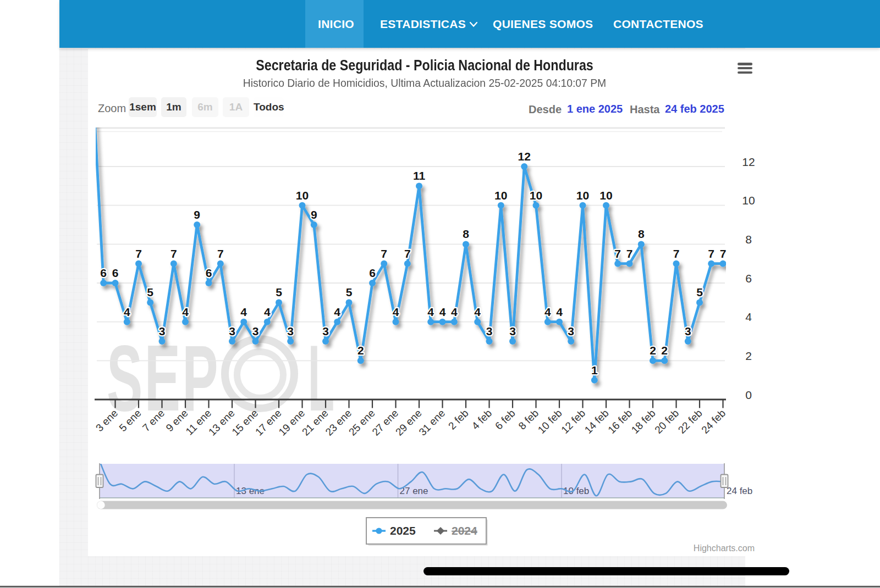  Describe the element at coordinates (362, 423) in the screenshot. I see `svg-text: 25 ene` at that location.